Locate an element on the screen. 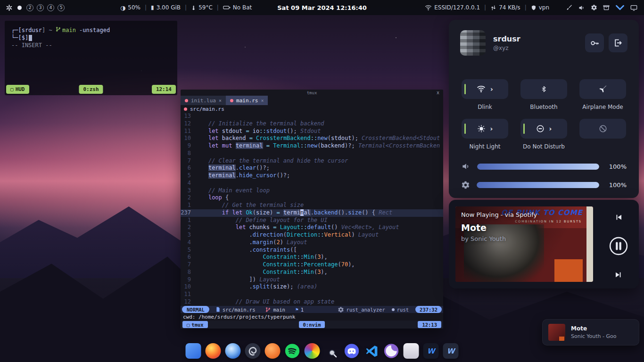  code-line: 10 let backend = CrosstermBackend::new(s… is located at coordinates (312, 139).